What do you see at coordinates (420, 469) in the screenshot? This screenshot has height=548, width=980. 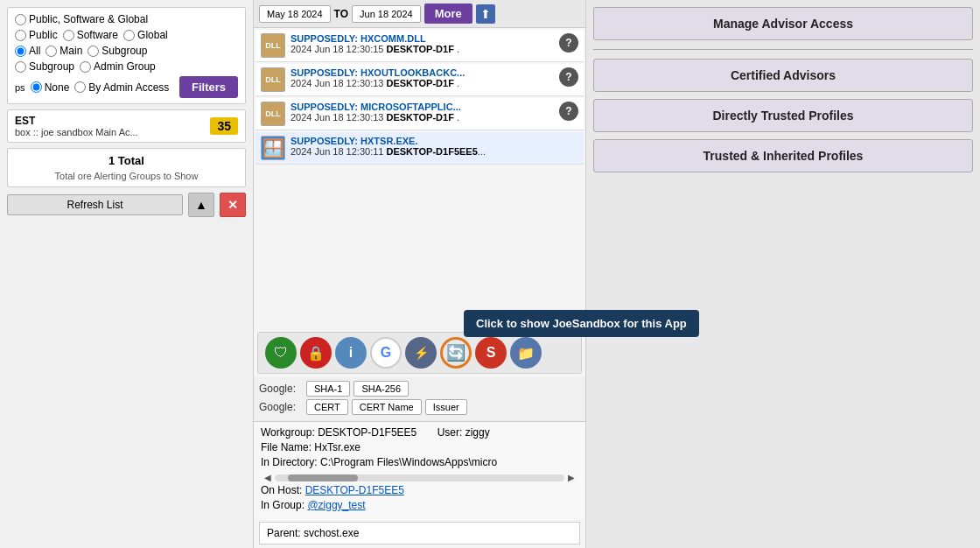 I see `detail-section: Workgroup: DESKTOP-D1F5EE5 User: ziggy F…` at bounding box center [420, 469].